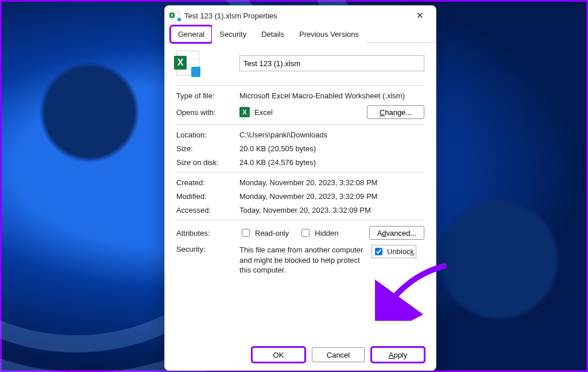 This screenshot has width=588, height=372. What do you see at coordinates (338, 355) in the screenshot?
I see `cancel-button: Cancel` at bounding box center [338, 355].